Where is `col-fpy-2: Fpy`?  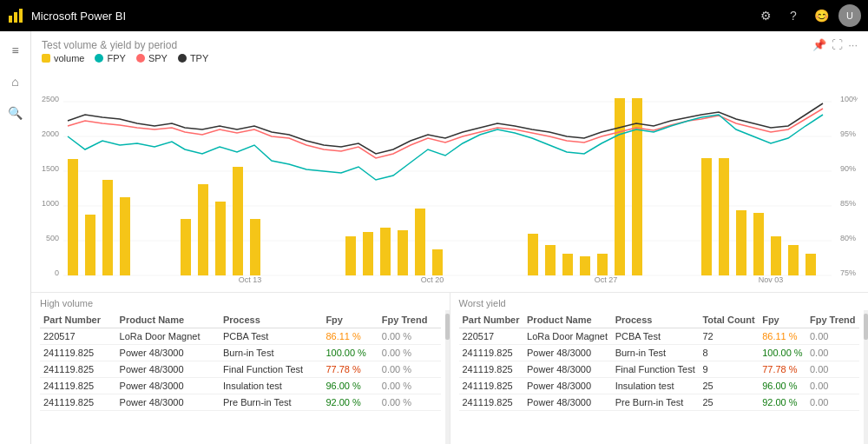 col-fpy-2: Fpy is located at coordinates (783, 320).